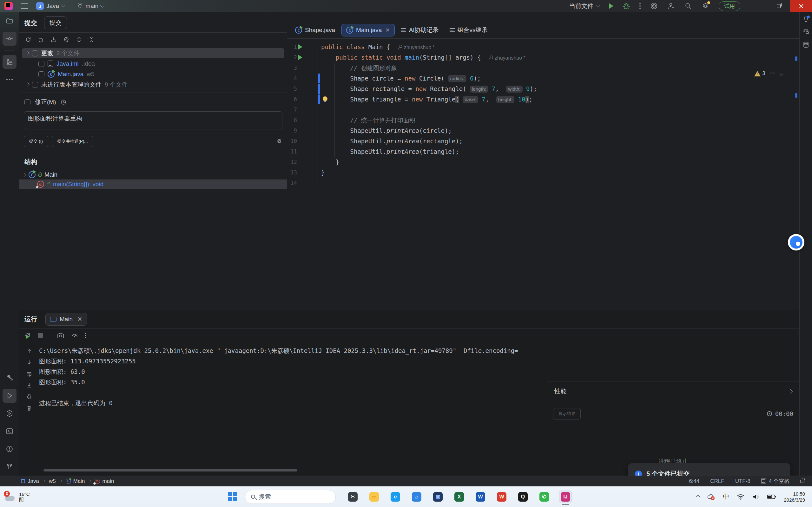 The width and height of the screenshot is (812, 507). What do you see at coordinates (315, 30) in the screenshot?
I see `editor-tab-shape-java: CShape.java` at bounding box center [315, 30].